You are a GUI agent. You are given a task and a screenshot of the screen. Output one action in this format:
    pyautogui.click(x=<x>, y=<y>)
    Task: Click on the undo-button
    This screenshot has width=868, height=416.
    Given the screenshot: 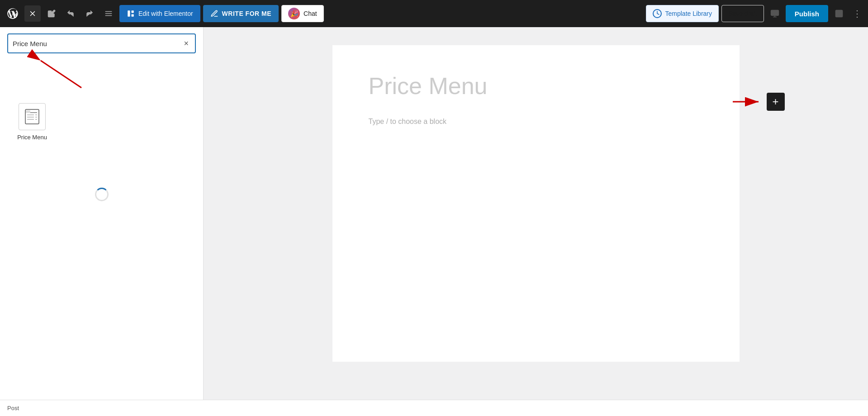 What is the action you would take?
    pyautogui.click(x=71, y=14)
    